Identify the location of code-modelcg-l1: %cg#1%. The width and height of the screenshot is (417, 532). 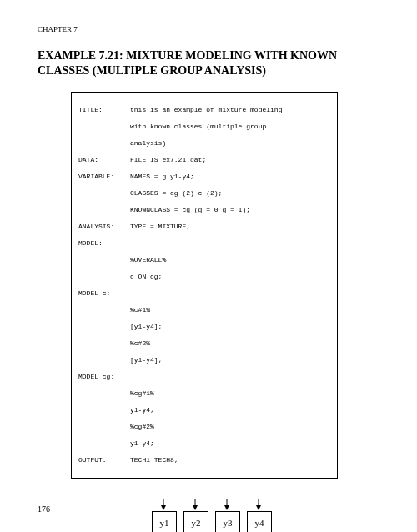
(142, 394).